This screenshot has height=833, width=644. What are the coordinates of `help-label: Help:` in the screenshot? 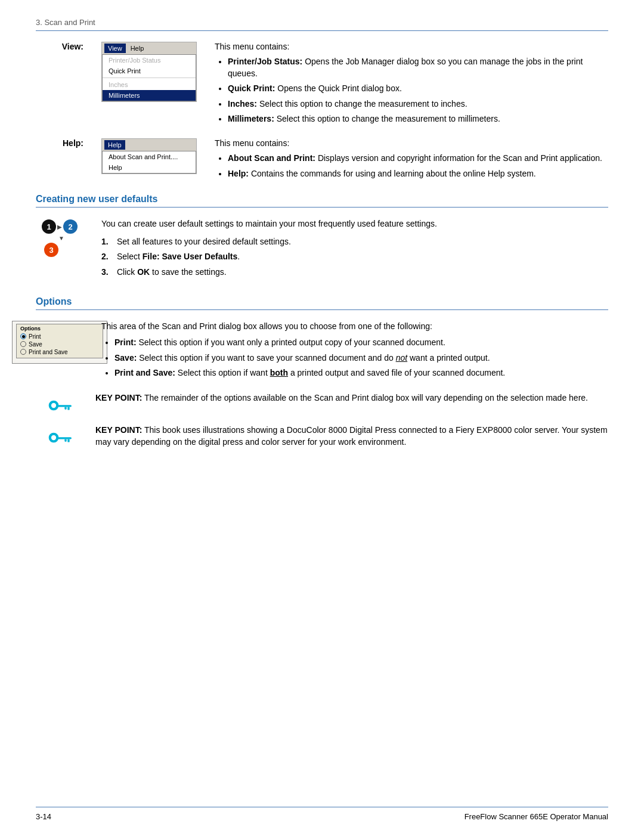 It's located at (60, 143).